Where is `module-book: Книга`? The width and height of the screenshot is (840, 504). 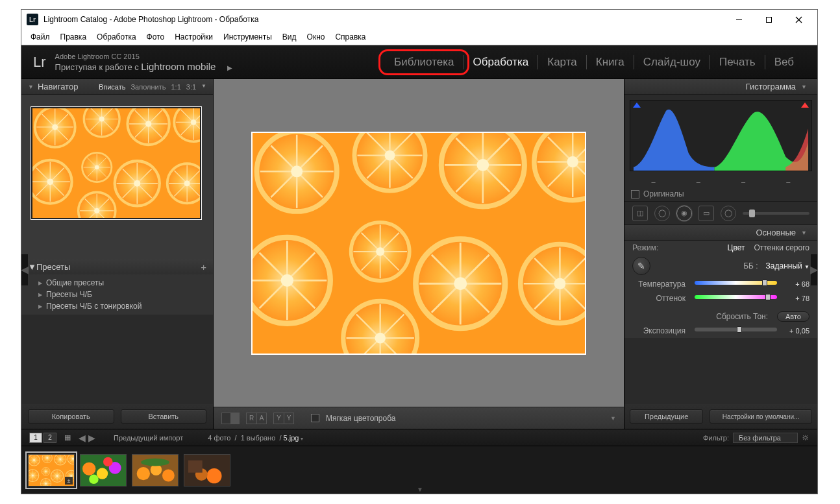 module-book: Книга is located at coordinates (610, 62).